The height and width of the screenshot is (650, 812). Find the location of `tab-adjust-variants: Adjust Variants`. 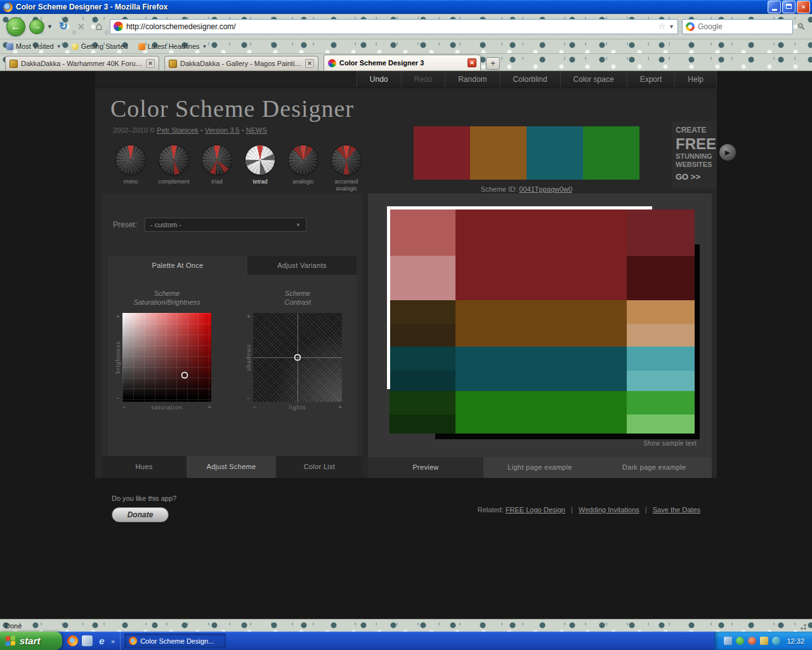

tab-adjust-variants: Adjust Variants is located at coordinates (302, 265).